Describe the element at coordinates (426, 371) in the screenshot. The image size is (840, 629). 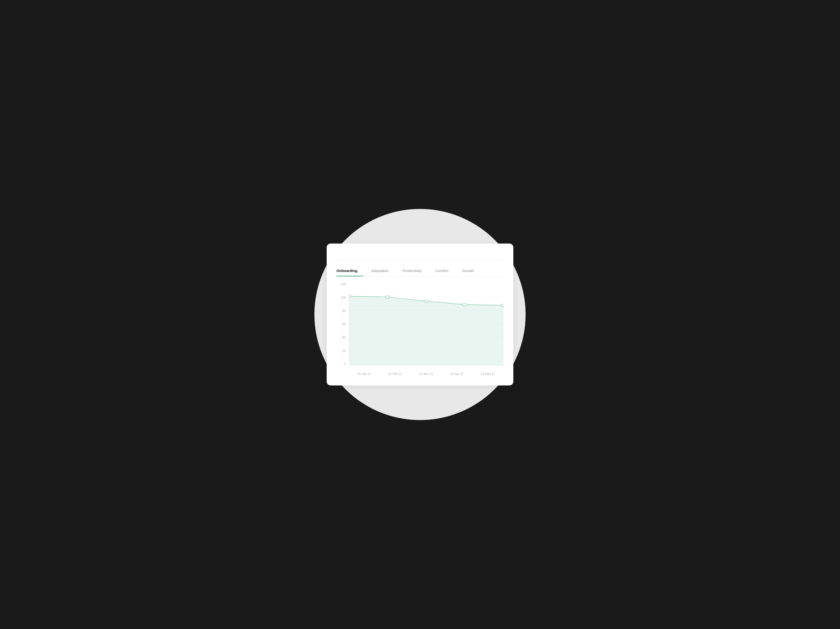
I see `x-axis: 01 Jan 2101 Feb 2101 Mar 2101 Apr 2101 M…` at that location.